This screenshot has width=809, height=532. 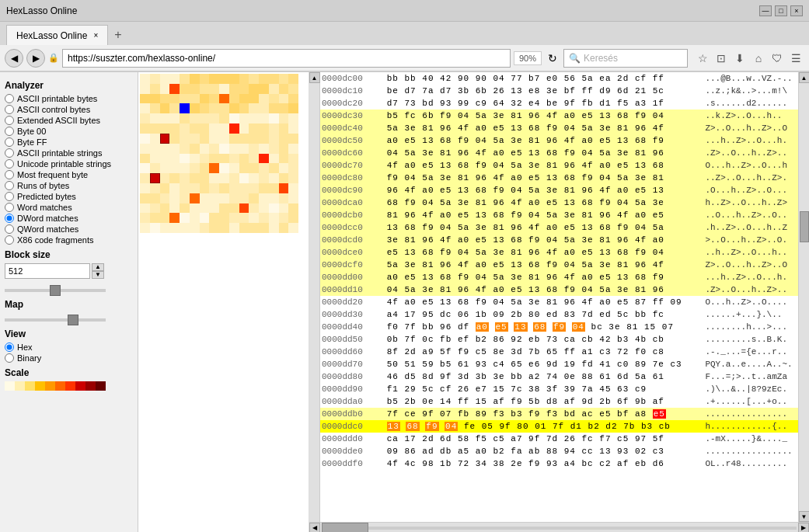 I want to click on analyzer-option-6: Unicode printable strings, so click(x=68, y=164).